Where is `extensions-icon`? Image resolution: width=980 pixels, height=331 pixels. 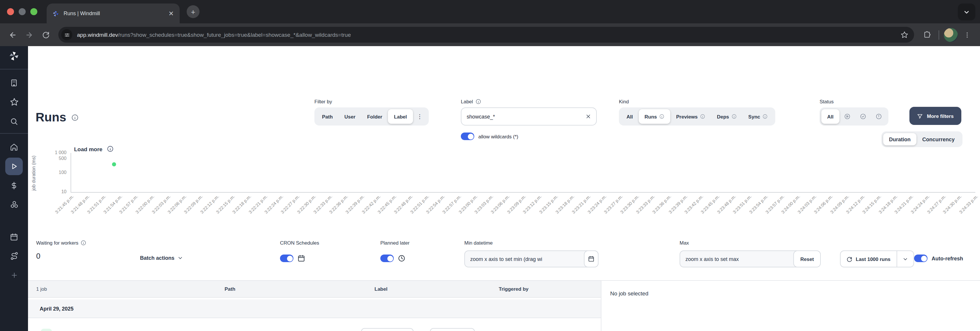 extensions-icon is located at coordinates (927, 35).